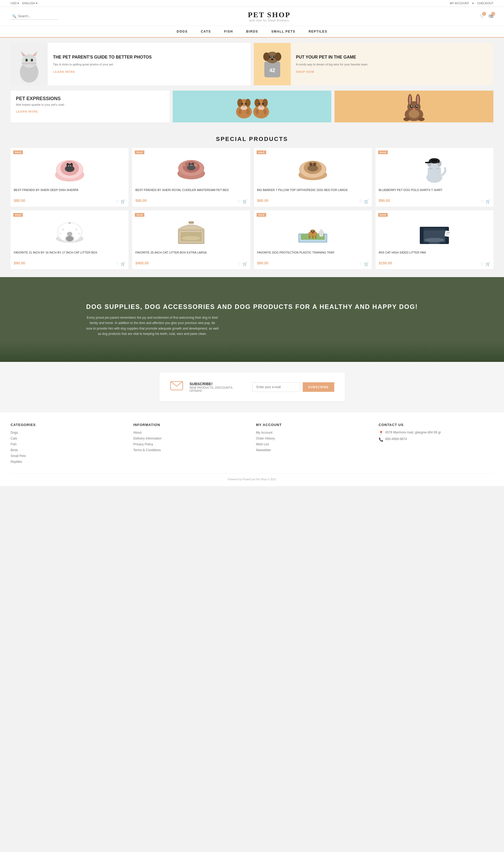 The width and height of the screenshot is (504, 852). Describe the element at coordinates (482, 264) in the screenshot. I see `wishlist-icon-7: ♡` at that location.